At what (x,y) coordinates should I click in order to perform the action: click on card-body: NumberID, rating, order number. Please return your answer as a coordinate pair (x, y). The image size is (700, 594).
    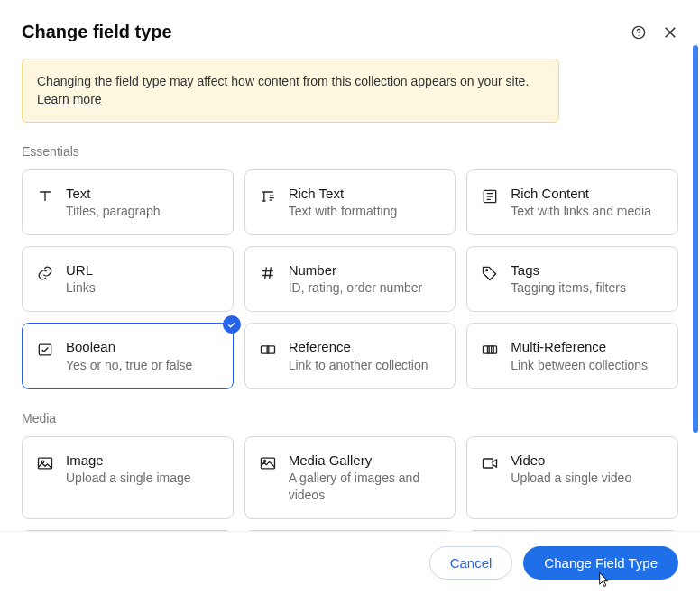
    Looking at the image, I should click on (366, 279).